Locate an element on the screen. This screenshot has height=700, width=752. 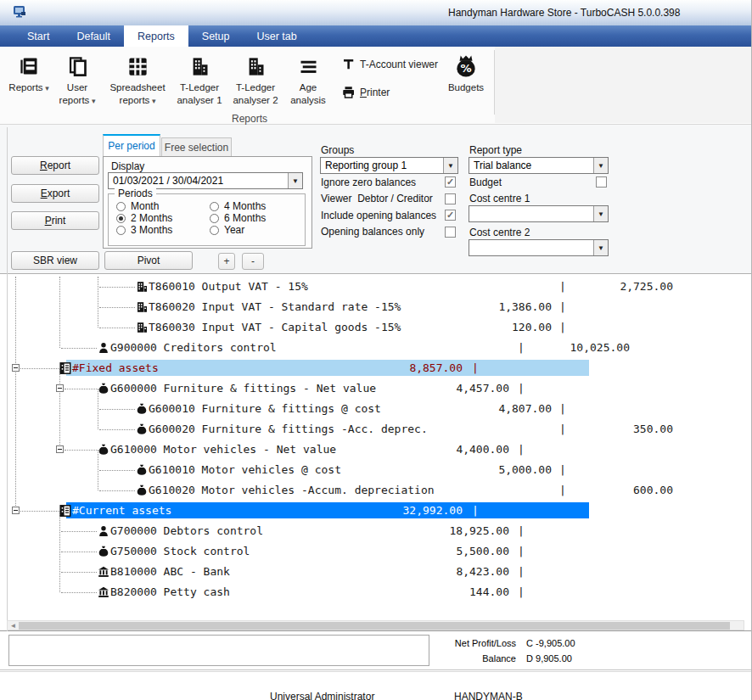
account-label: G610020 Motor vehicles -Accum. depreciat… is located at coordinates (292, 490).